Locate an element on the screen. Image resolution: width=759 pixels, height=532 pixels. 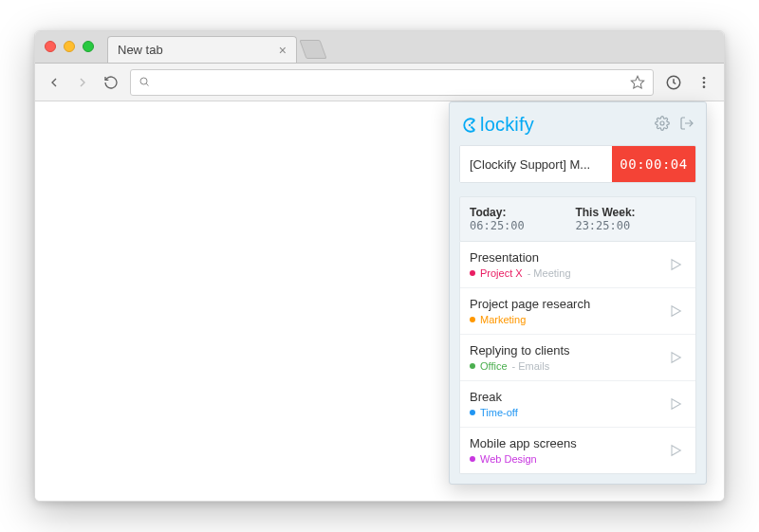
time-entry-title: Mobile app screens is located at coordinates (564, 444).